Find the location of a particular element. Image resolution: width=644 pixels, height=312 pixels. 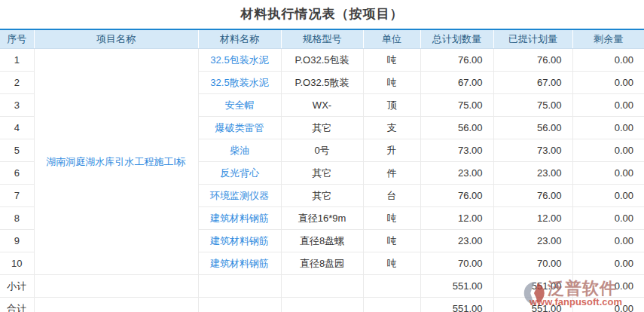

summary-spec-cell is located at coordinates (322, 304).